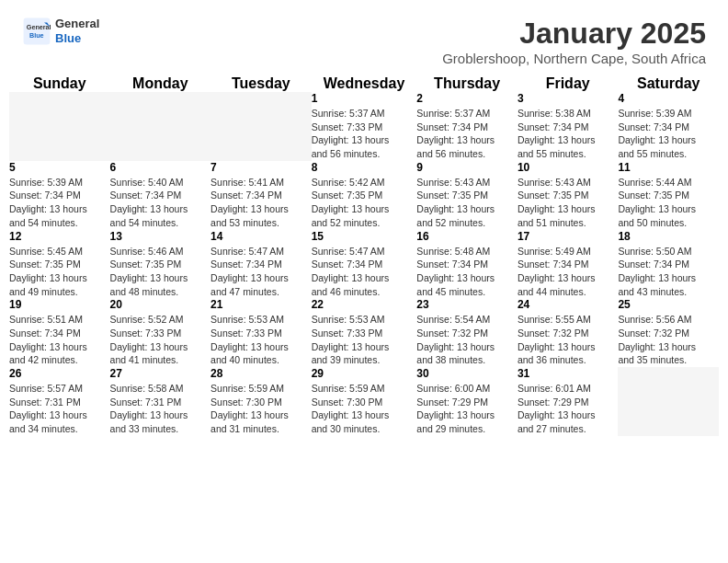 This screenshot has height=563, width=728. I want to click on calendar-cell: 16Sunrise: 5:48 AM Sunset: 7:34 PM Dayli…, so click(467, 265).